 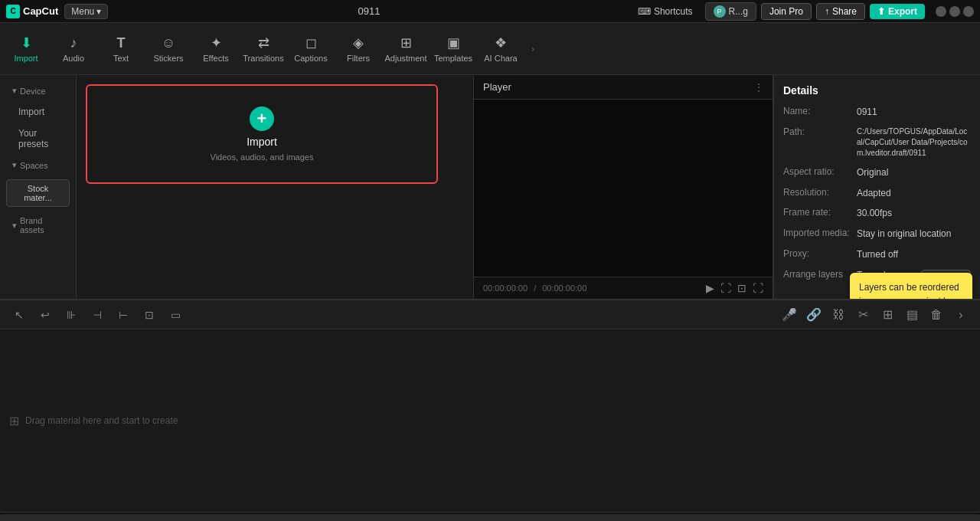 I want to click on maximize-button, so click(x=955, y=11).